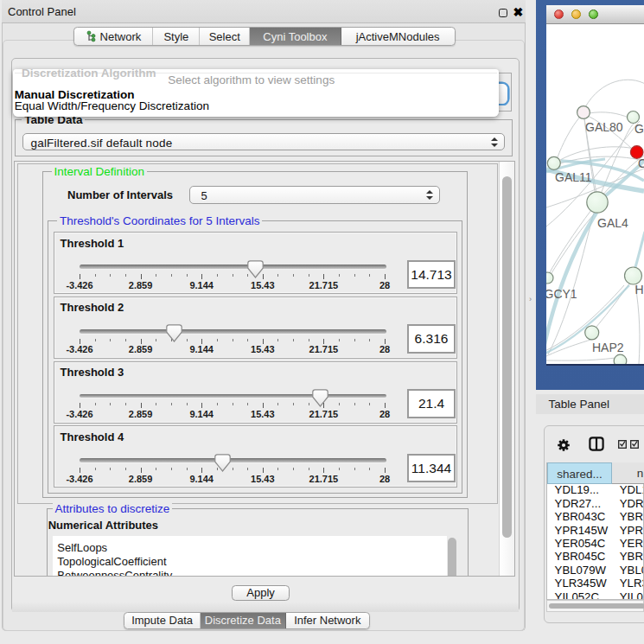 Image resolution: width=644 pixels, height=644 pixels. I want to click on svg-text: GAL11, so click(574, 177).